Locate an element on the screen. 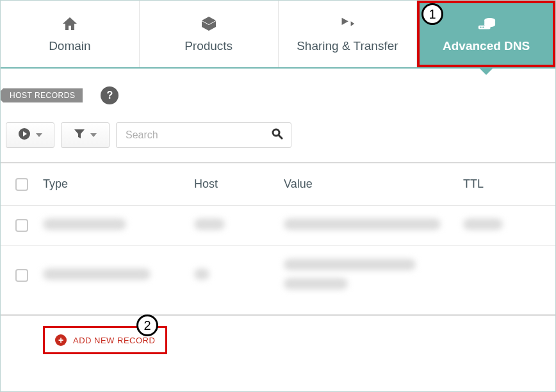 The height and width of the screenshot is (392, 556). host-records-tag: HOST RECORDS is located at coordinates (43, 95).